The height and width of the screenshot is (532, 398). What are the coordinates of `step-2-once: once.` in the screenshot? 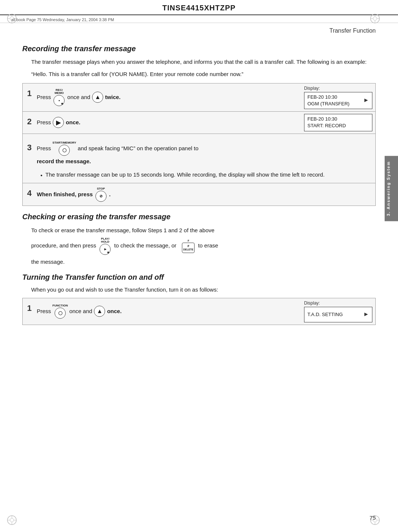 It's located at (73, 122).